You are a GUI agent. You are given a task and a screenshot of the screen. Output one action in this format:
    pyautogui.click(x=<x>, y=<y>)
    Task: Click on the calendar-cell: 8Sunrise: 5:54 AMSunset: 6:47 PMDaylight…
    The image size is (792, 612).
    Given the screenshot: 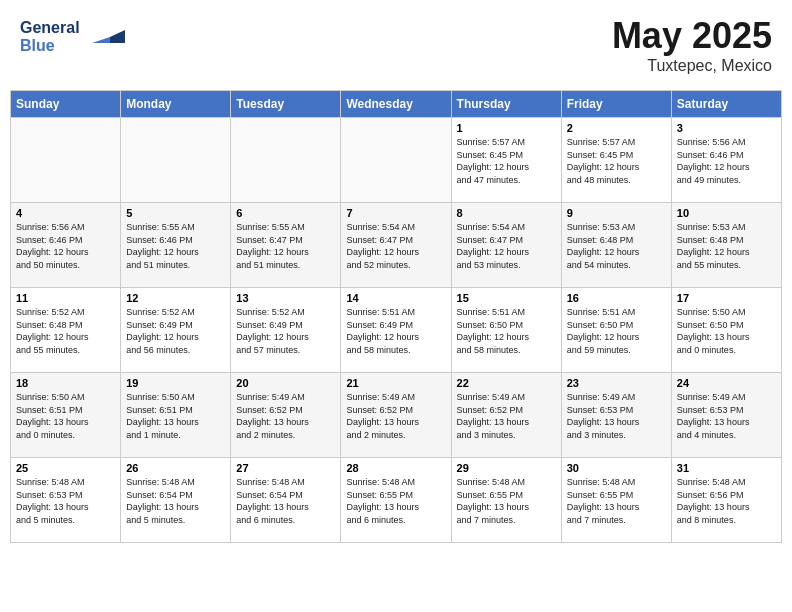 What is the action you would take?
    pyautogui.click(x=506, y=246)
    